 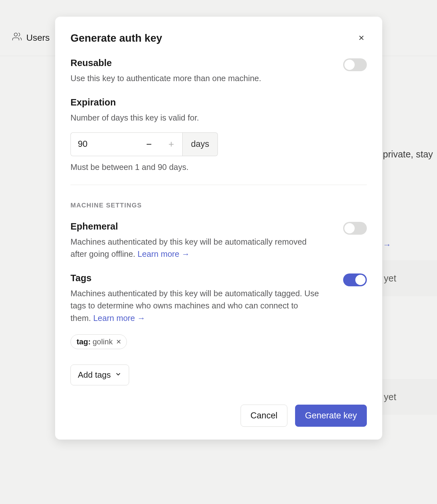 I want to click on ephemeral-toggle, so click(x=355, y=228).